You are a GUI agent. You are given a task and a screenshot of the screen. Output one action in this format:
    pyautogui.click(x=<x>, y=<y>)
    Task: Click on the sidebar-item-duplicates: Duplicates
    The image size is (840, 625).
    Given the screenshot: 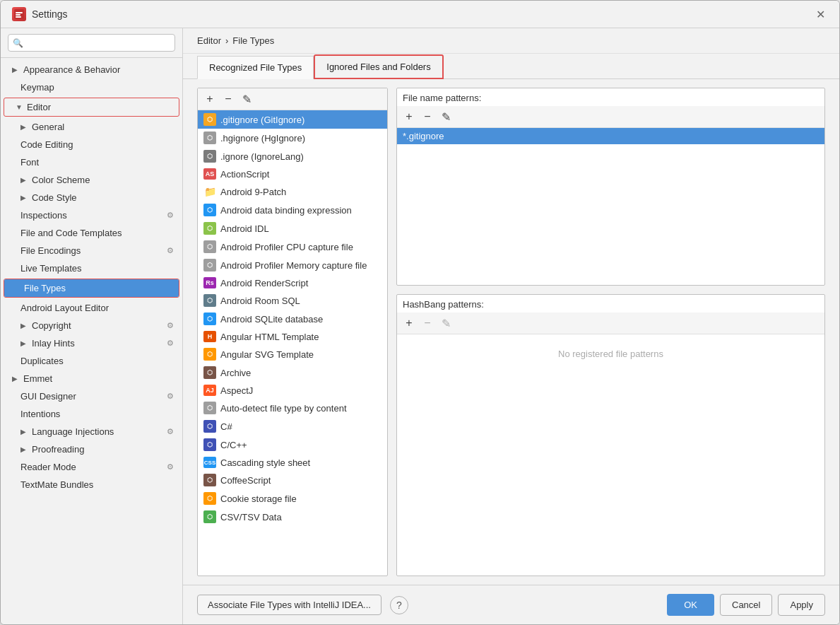 What is the action you would take?
    pyautogui.click(x=92, y=361)
    